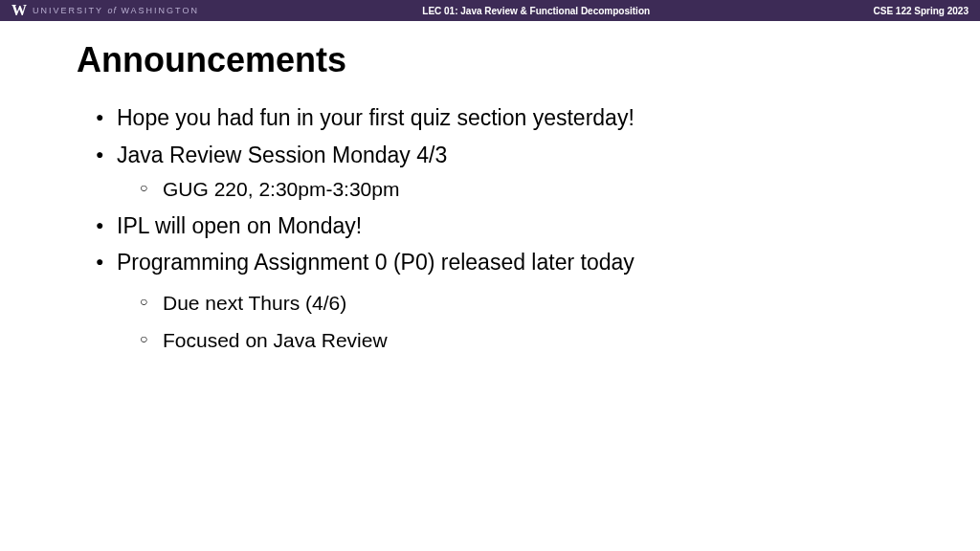 Image resolution: width=980 pixels, height=551 pixels. What do you see at coordinates (522, 303) in the screenshot?
I see `sub-list-item: Due next Thurs (4/6)` at bounding box center [522, 303].